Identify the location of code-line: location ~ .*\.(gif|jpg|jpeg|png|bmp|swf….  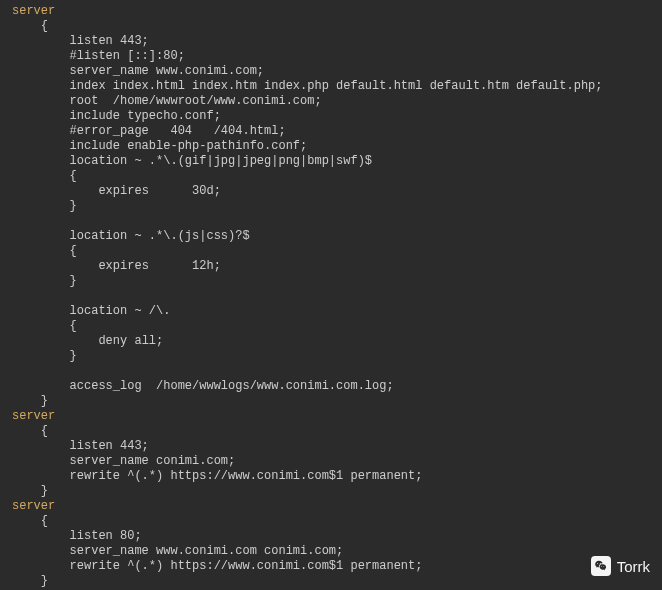
(331, 162).